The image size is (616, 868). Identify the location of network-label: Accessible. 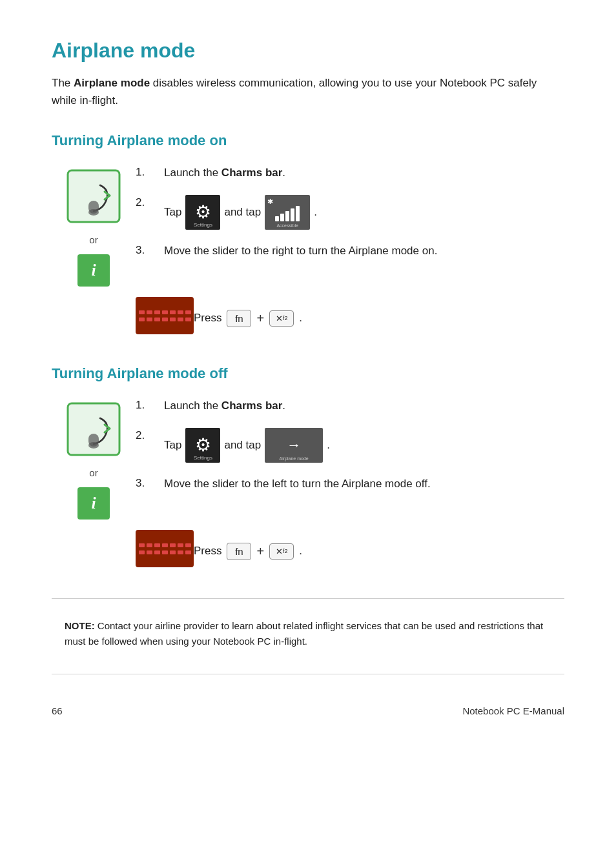
(287, 226).